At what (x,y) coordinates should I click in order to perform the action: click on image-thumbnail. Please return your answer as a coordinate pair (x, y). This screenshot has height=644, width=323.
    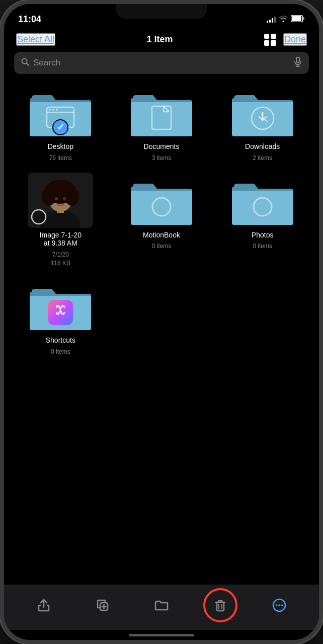
    Looking at the image, I should click on (60, 200).